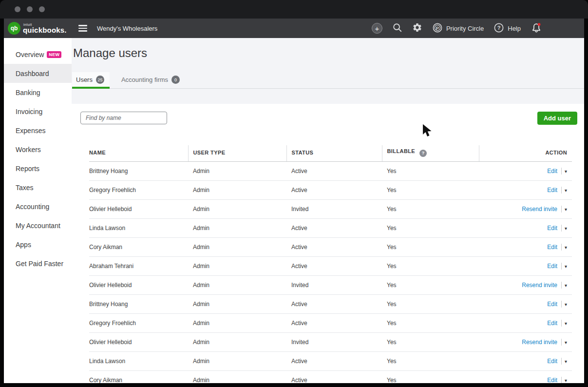 This screenshot has width=588, height=387. What do you see at coordinates (38, 207) in the screenshot?
I see `sidebar-item: Accounting` at bounding box center [38, 207].